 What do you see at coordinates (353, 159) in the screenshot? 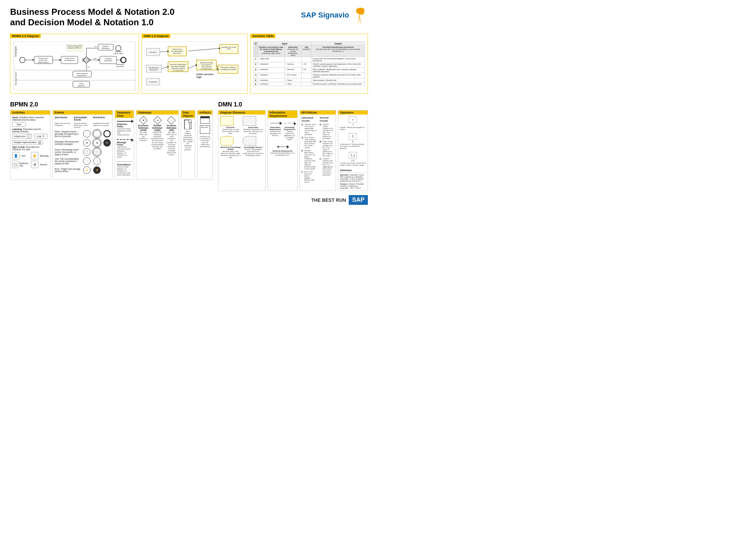
I see `range-operator: [..] [..] Is within the range: Check if …` at bounding box center [353, 159].